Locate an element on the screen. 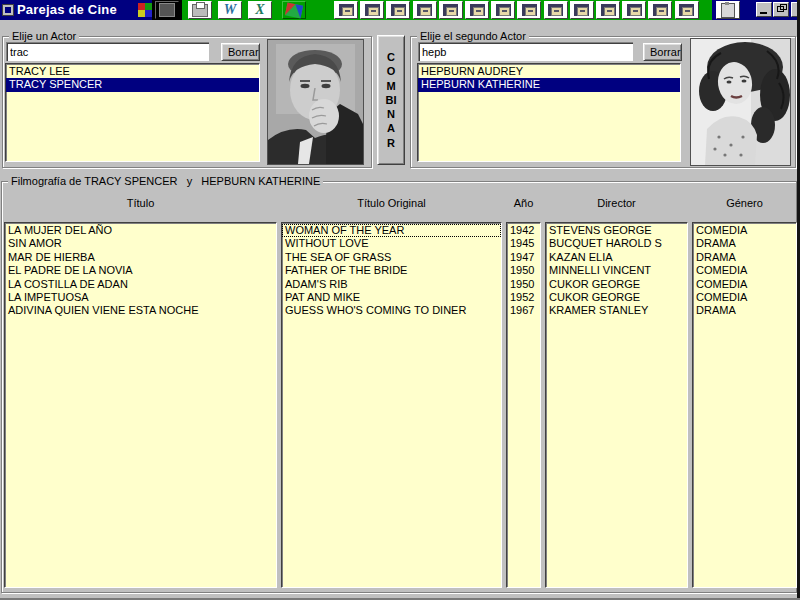 The width and height of the screenshot is (800, 600). film-cell-ano: 1952 is located at coordinates (524, 298).